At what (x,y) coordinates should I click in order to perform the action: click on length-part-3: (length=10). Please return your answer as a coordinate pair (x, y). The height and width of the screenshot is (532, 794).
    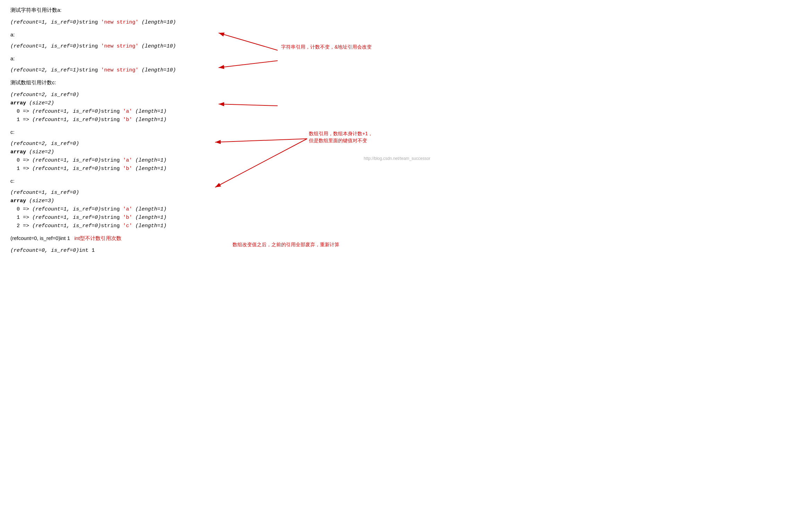
    Looking at the image, I should click on (157, 70).